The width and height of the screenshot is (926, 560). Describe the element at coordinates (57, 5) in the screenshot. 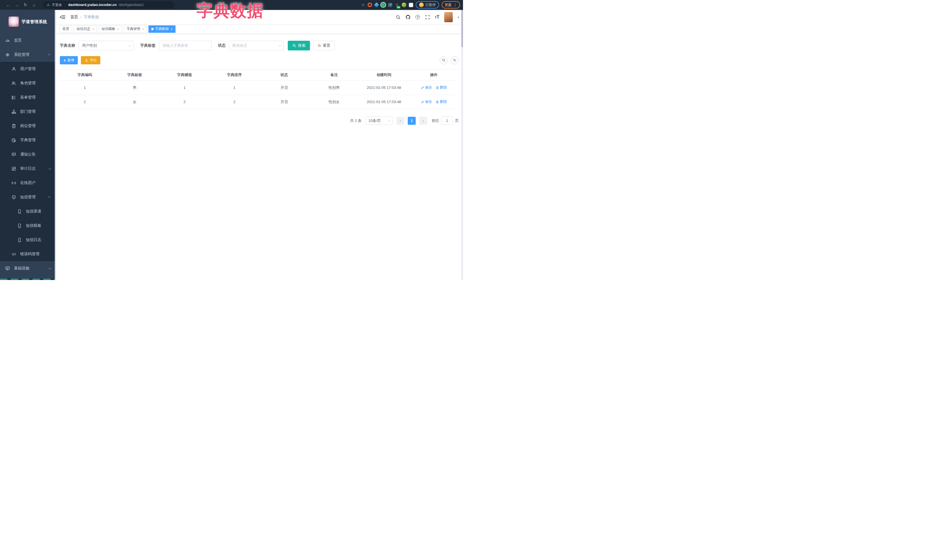

I see `security-label: 不安全` at that location.